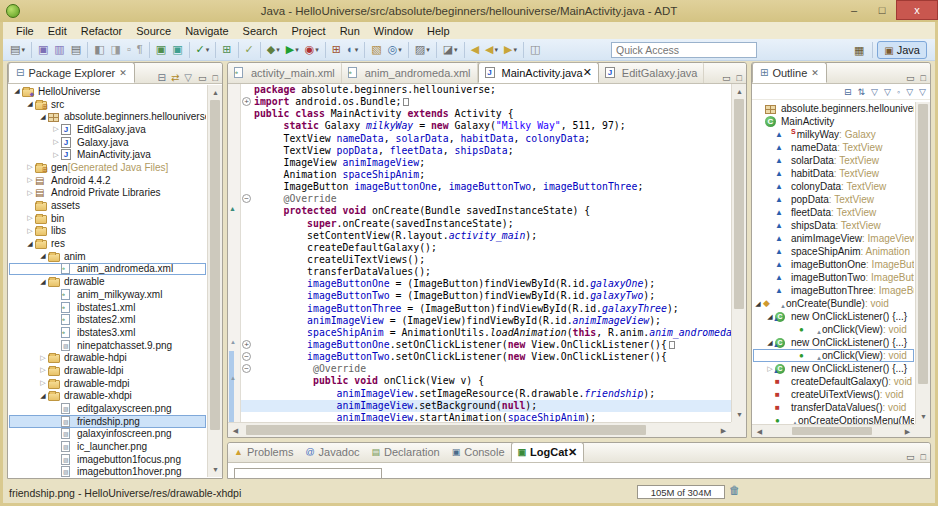 The height and width of the screenshot is (506, 938). What do you see at coordinates (438, 31) in the screenshot?
I see `menu-help: Help` at bounding box center [438, 31].